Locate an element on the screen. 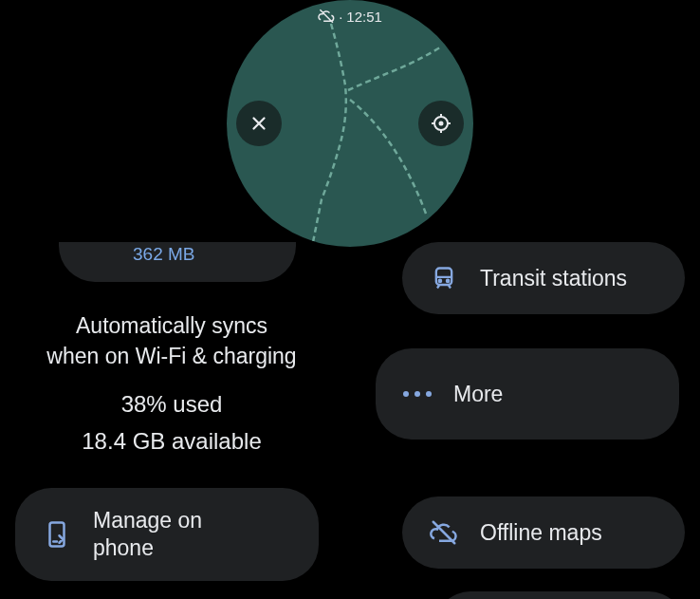  phone-sync-icon is located at coordinates (57, 534).